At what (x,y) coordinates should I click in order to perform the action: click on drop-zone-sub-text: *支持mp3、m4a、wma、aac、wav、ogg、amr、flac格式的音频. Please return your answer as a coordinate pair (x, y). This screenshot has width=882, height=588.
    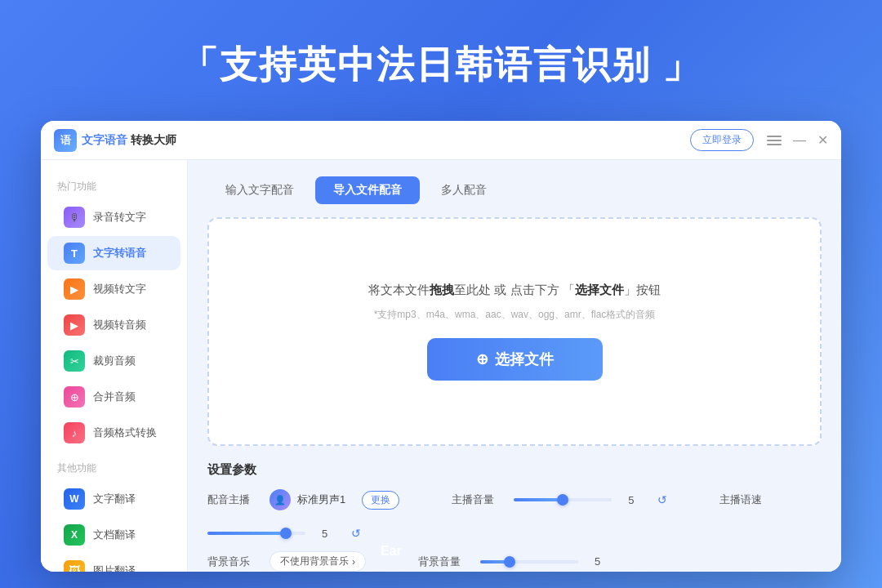
    Looking at the image, I should click on (514, 315).